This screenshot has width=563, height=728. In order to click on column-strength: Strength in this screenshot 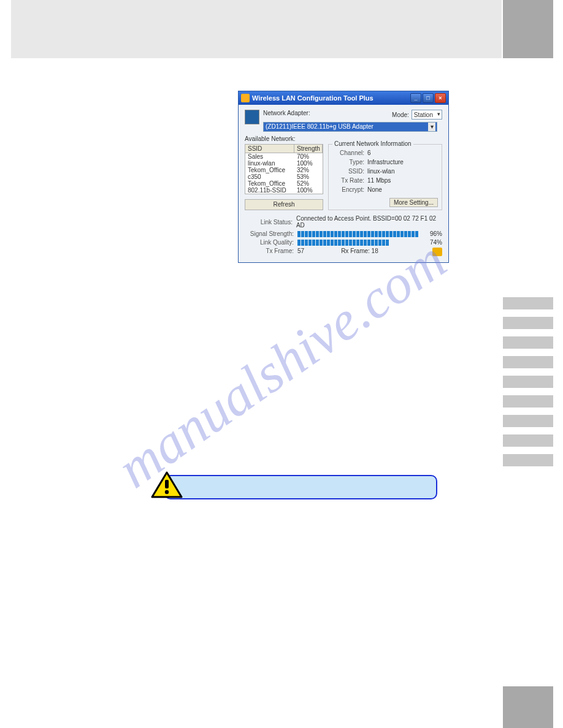, I will do `click(308, 148)`.